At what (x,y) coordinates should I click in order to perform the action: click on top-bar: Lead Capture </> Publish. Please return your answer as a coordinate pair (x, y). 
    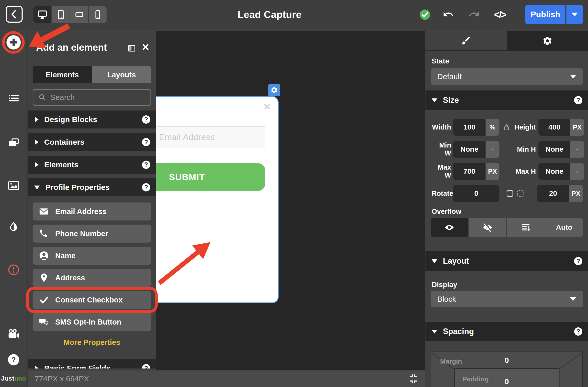
    Looking at the image, I should click on (294, 15).